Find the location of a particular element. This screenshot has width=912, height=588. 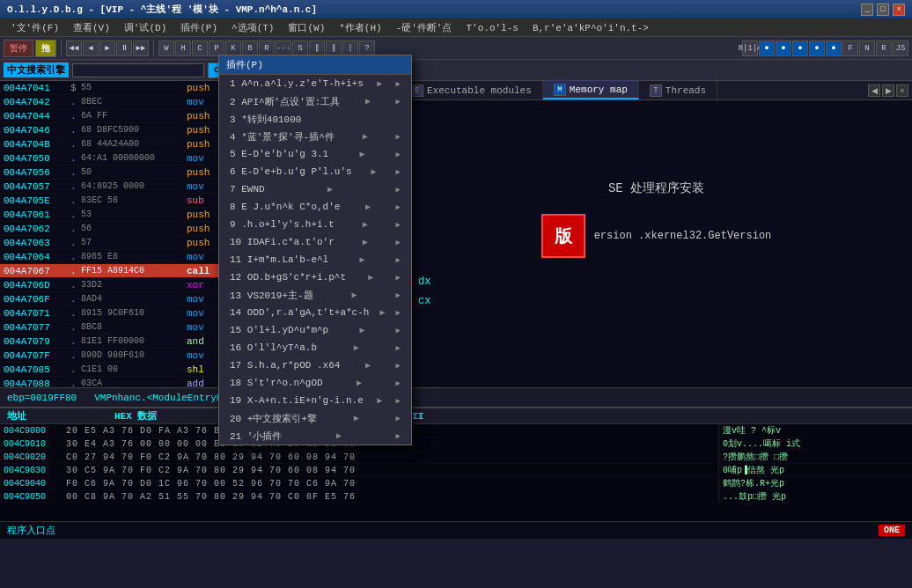

btn-dots: ··· is located at coordinates (283, 48).